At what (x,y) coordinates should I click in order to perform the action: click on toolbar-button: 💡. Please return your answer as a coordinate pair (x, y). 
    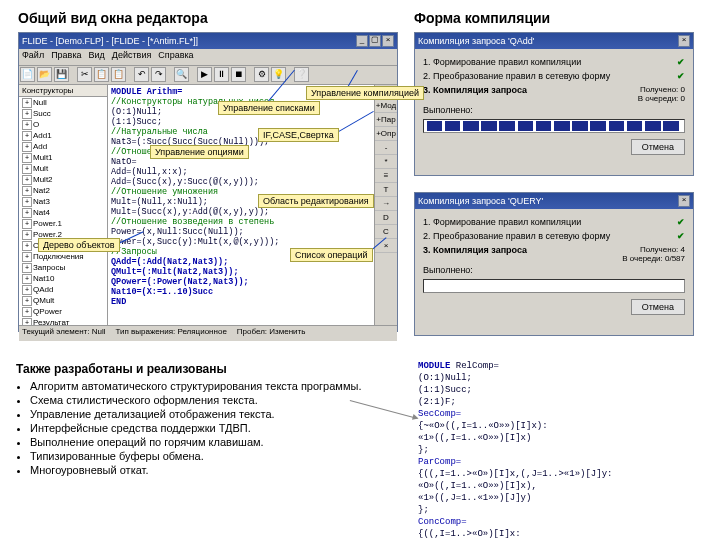
    Looking at the image, I should click on (278, 74).